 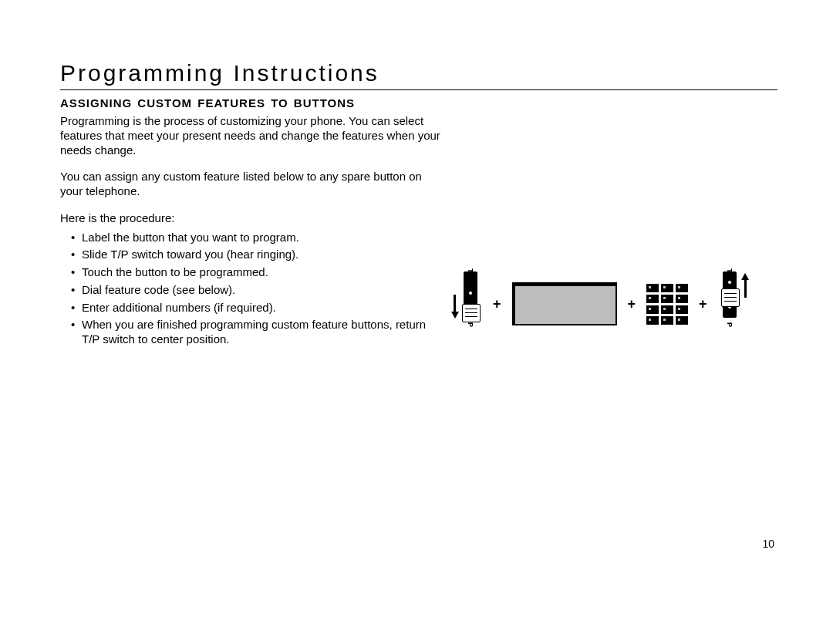 What do you see at coordinates (253, 332) in the screenshot?
I see `list-item: When you are finished programming custom…` at bounding box center [253, 332].